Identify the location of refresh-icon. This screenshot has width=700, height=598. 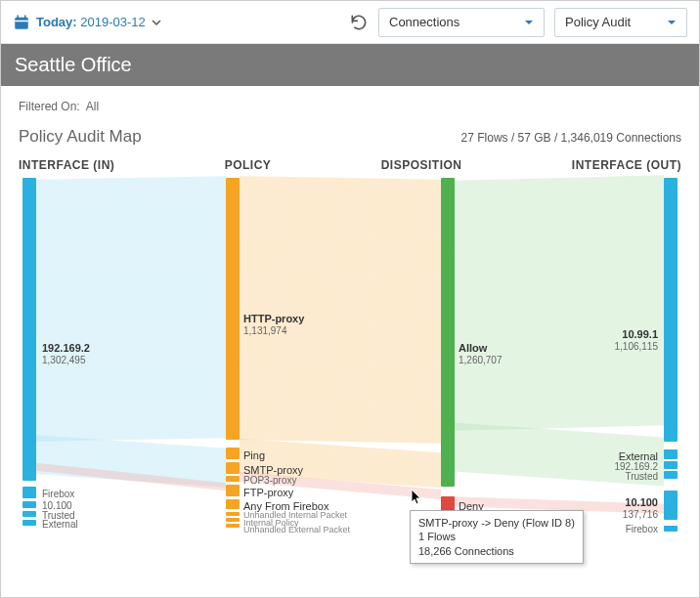
(359, 22).